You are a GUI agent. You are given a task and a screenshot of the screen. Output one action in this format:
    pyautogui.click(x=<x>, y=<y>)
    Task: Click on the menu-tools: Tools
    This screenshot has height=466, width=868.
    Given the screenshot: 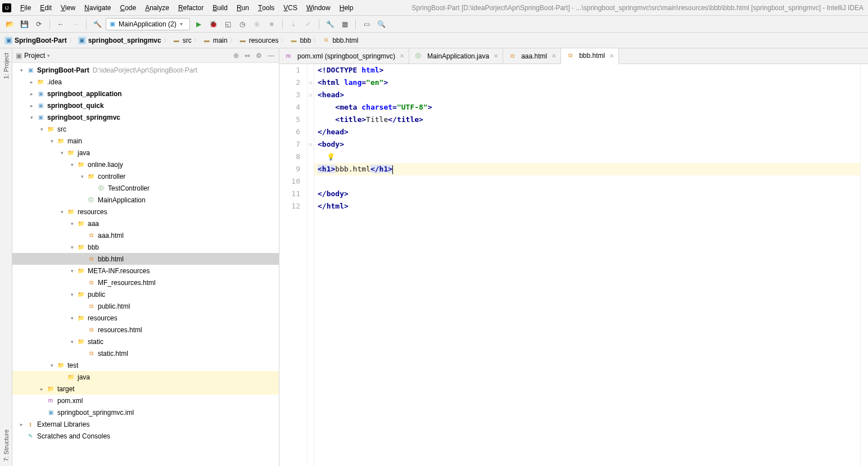 What is the action you would take?
    pyautogui.click(x=266, y=8)
    